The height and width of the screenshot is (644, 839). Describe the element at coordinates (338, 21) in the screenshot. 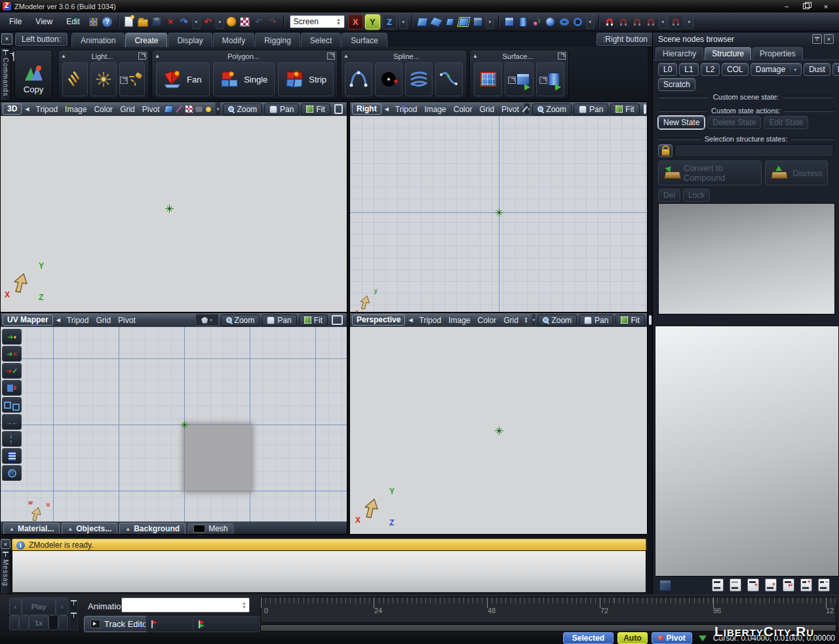

I see `combo-spinner-icon: ▲▼` at that location.